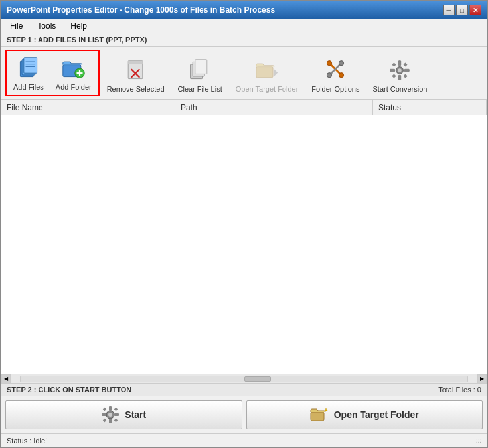 This screenshot has width=488, height=448. Describe the element at coordinates (335, 89) in the screenshot. I see `folder-options-label: Folder Options` at that location.